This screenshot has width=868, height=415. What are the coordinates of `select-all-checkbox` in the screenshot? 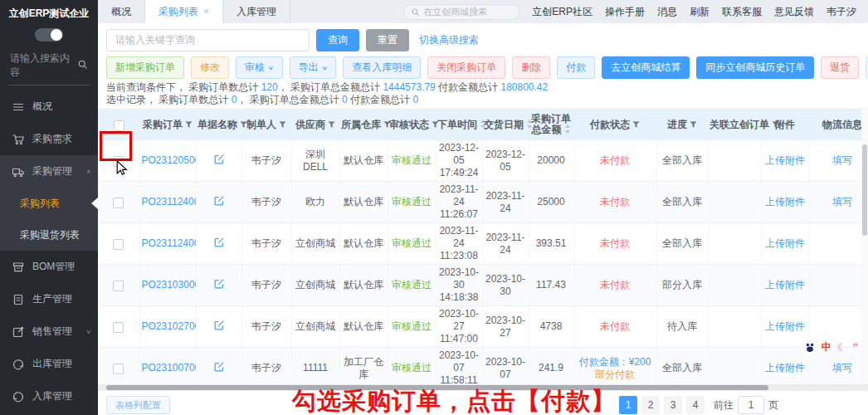 It's located at (119, 126).